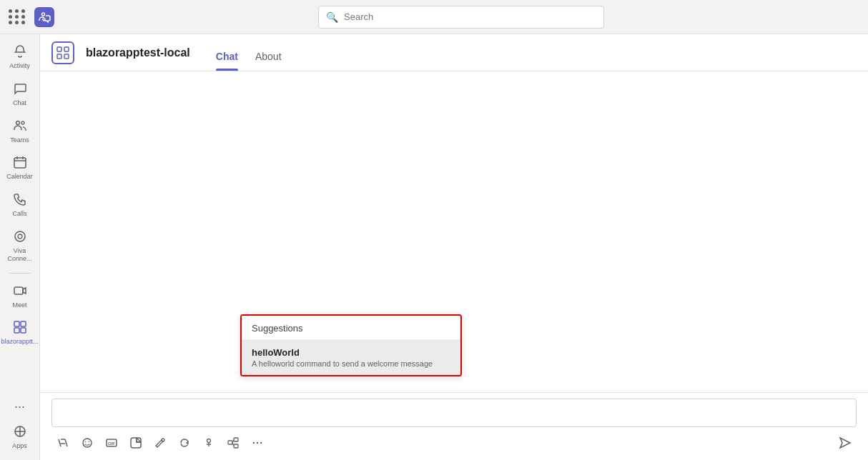 The height and width of the screenshot is (460, 868). What do you see at coordinates (20, 53) in the screenshot?
I see `activity-icon` at bounding box center [20, 53].